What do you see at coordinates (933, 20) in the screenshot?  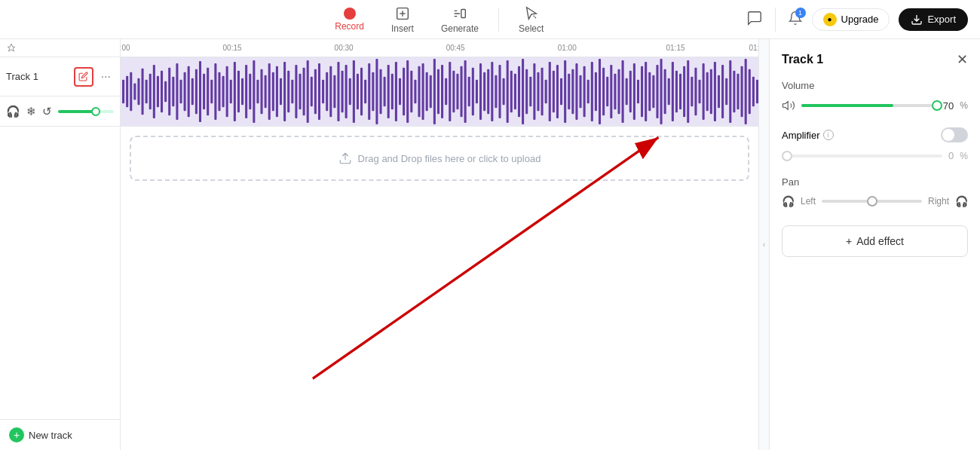 I see `export-button: Export` at bounding box center [933, 20].